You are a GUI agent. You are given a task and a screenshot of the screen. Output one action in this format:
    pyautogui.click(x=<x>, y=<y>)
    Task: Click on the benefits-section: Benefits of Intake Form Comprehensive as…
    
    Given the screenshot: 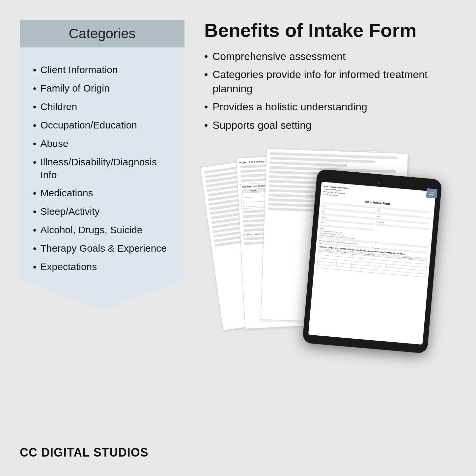 What is the action you would take?
    pyautogui.click(x=330, y=77)
    